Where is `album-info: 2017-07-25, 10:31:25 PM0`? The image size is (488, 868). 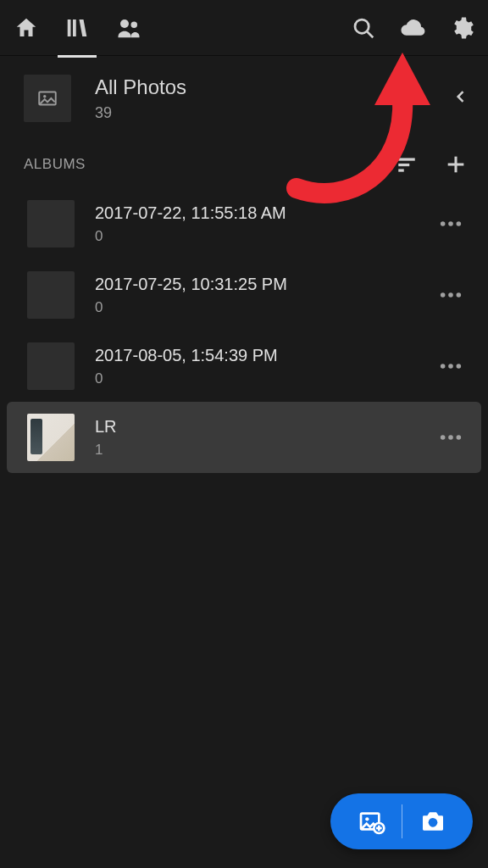
album-info: 2017-07-25, 10:31:25 PM0 is located at coordinates (191, 295).